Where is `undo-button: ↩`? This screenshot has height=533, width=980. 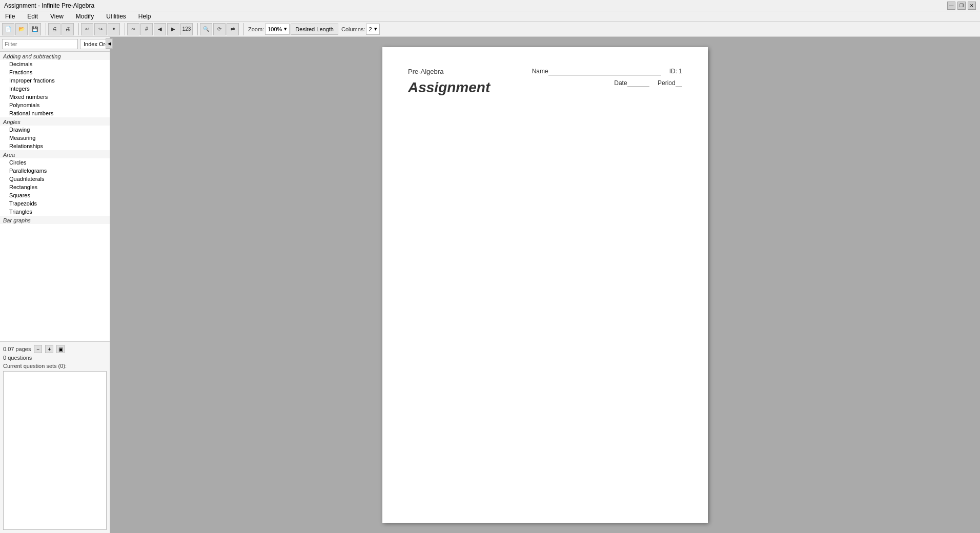 undo-button: ↩ is located at coordinates (87, 29).